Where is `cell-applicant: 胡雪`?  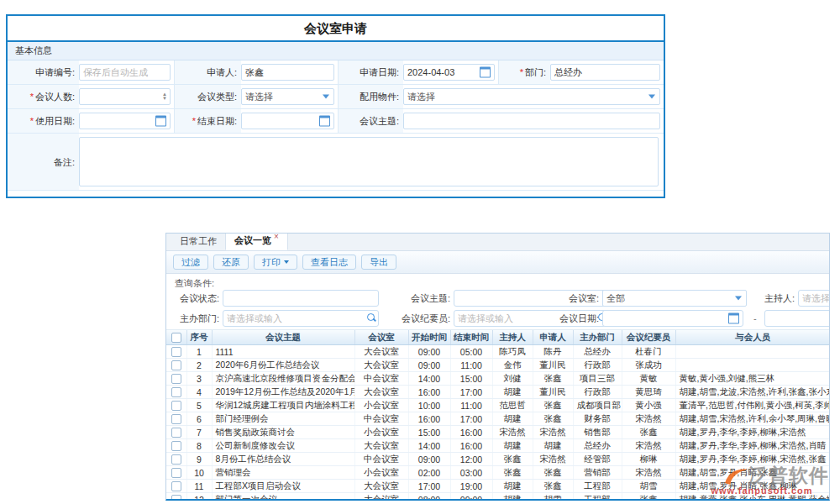 cell-applicant: 胡雪 is located at coordinates (553, 497).